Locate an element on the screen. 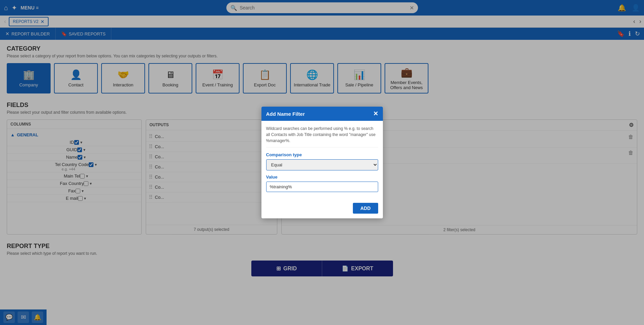 This screenshot has height=325, width=644. comparison-type-select: Equal is located at coordinates (322, 165).